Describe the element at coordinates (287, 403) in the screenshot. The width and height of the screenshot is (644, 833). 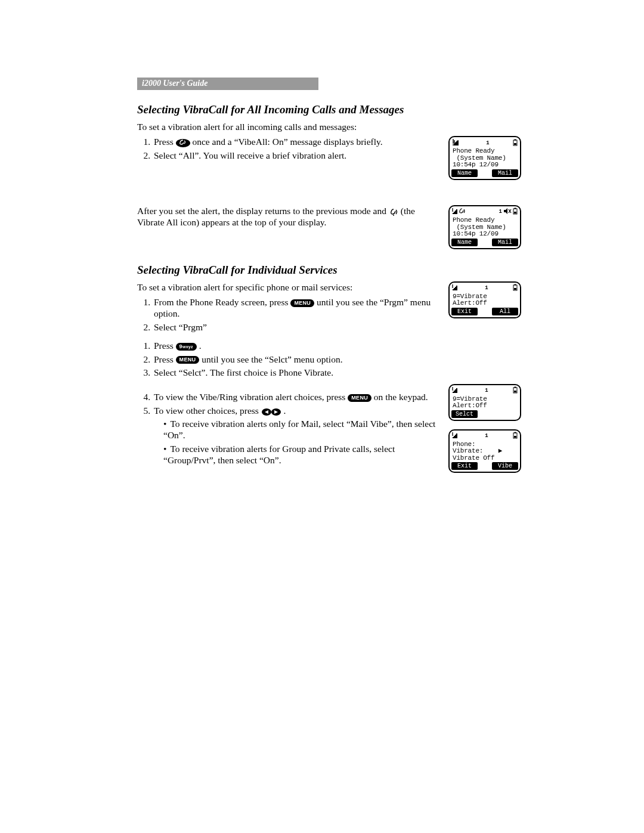
I see `section2-stepsB: Press 9wxyz . Press MENU until you see t…` at that location.